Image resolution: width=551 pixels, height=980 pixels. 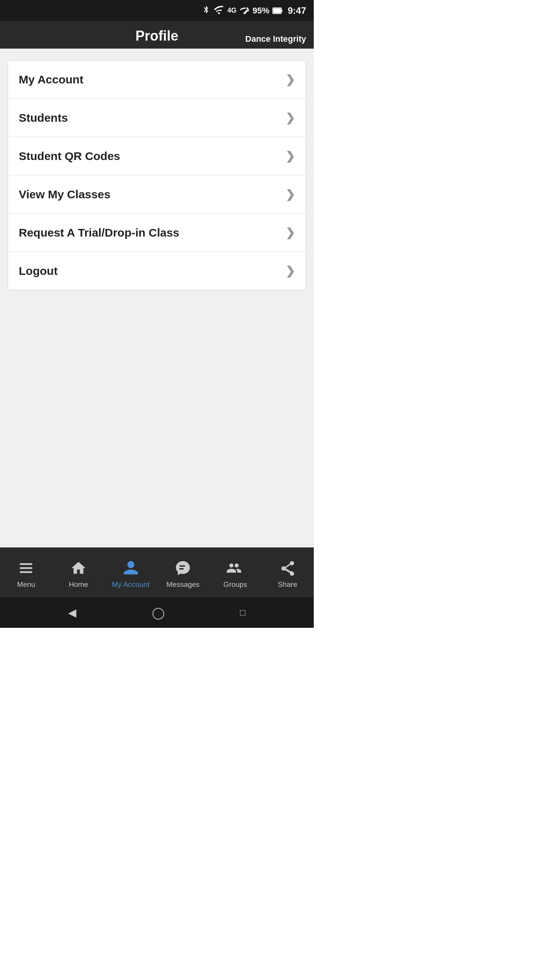 I want to click on menu-item-label-view-my-classes: View My Classes, so click(x=65, y=194).